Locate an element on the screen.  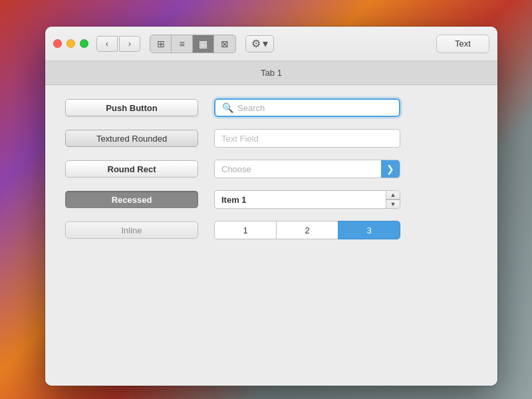
left-col-5: Inline is located at coordinates (132, 230).